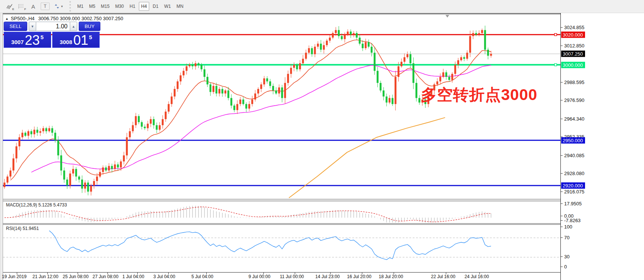 The width and height of the screenshot is (644, 280). Describe the element at coordinates (282, 212) in the screenshot. I see `macd-chart` at that location.